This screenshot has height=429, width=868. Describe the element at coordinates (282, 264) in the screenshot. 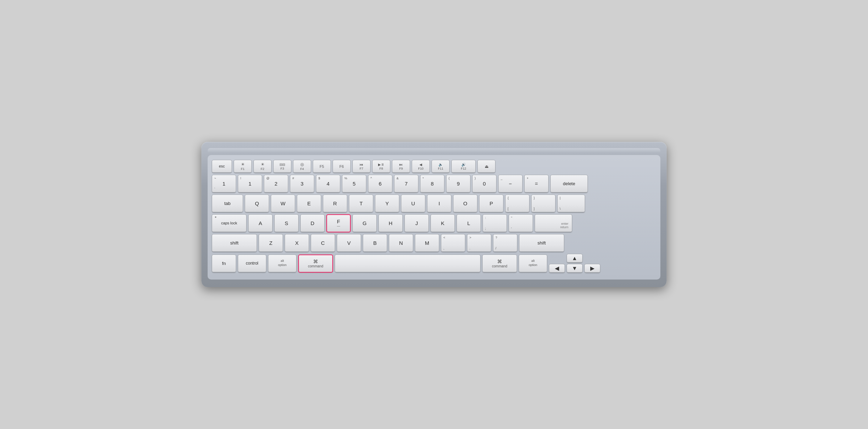

I see `key-alt-left: alt option` at that location.